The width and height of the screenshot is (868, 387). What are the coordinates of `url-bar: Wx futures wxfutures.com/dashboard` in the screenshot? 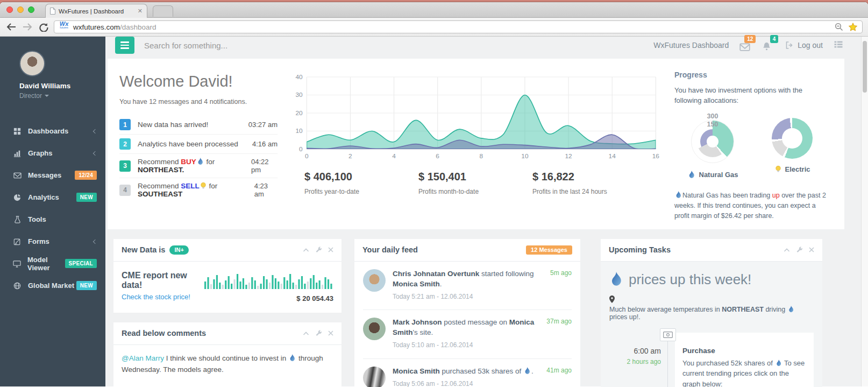 It's located at (458, 27).